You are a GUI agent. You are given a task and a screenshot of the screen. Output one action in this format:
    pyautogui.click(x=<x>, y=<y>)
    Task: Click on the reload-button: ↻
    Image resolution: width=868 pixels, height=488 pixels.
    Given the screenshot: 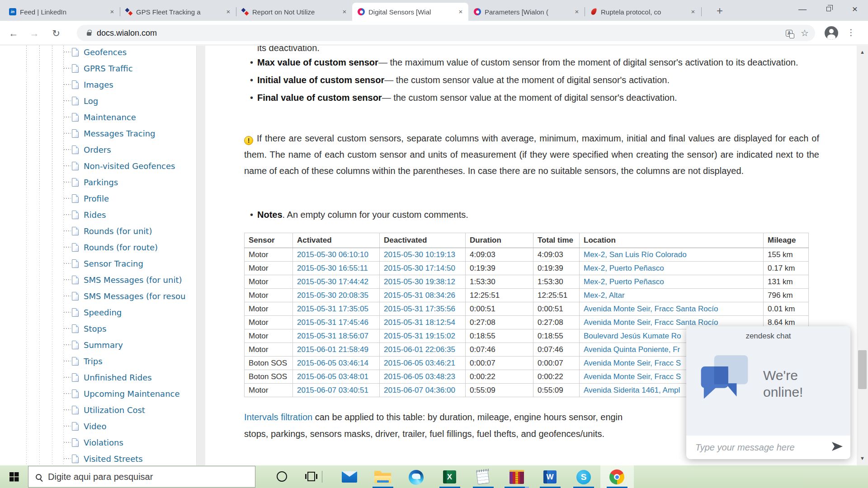 What is the action you would take?
    pyautogui.click(x=56, y=33)
    